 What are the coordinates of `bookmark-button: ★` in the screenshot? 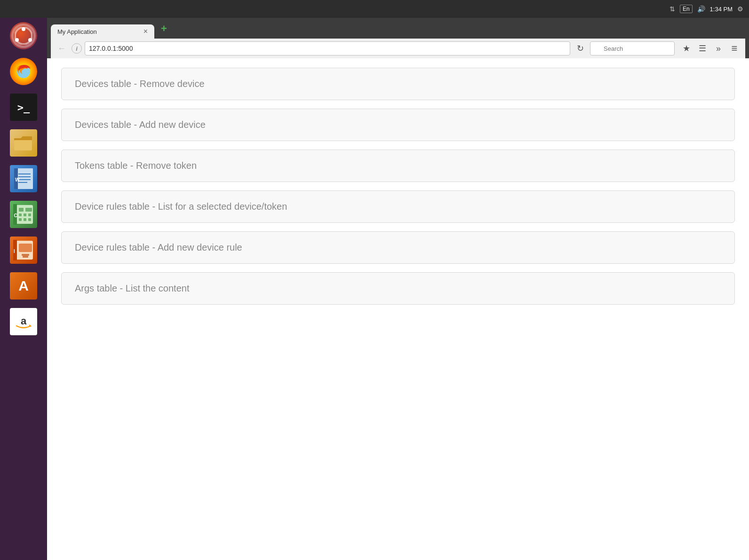 It's located at (686, 48).